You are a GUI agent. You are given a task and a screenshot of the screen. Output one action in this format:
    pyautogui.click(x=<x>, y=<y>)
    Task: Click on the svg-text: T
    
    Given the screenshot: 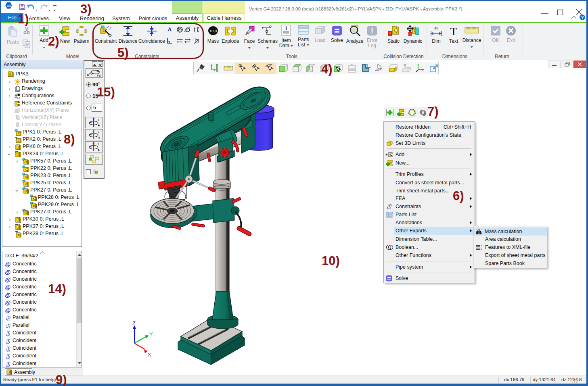 What is the action you would take?
    pyautogui.click(x=454, y=31)
    